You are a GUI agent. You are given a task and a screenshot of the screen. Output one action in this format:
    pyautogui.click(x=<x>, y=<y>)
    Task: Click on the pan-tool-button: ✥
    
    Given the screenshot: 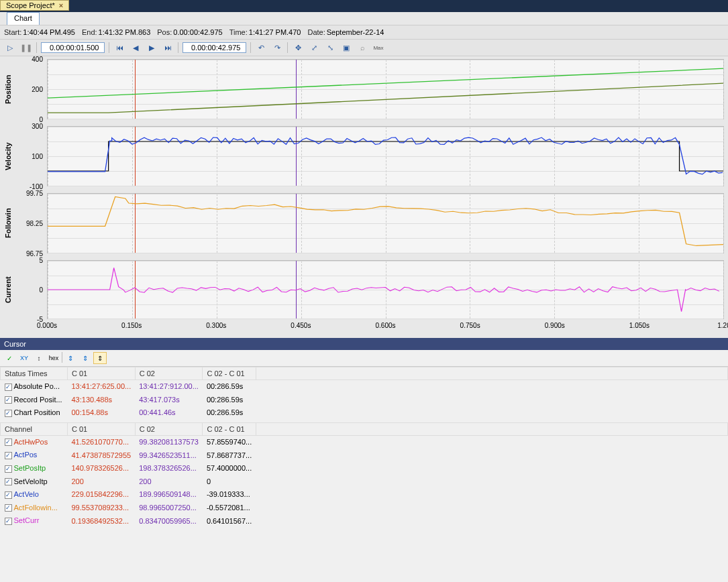 What is the action you would take?
    pyautogui.click(x=298, y=48)
    